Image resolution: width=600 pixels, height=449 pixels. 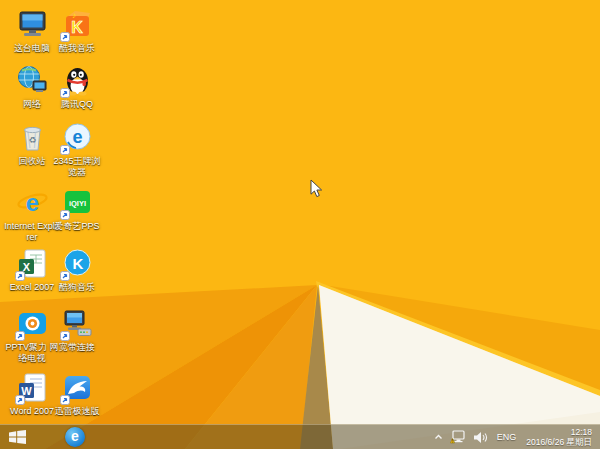 I want to click on speaker-icon, so click(x=480, y=438).